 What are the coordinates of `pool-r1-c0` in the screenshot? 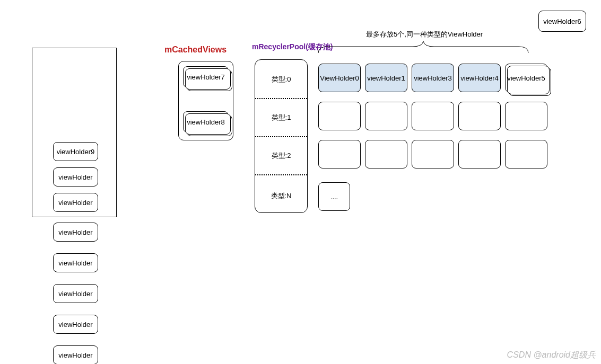 It's located at (339, 116).